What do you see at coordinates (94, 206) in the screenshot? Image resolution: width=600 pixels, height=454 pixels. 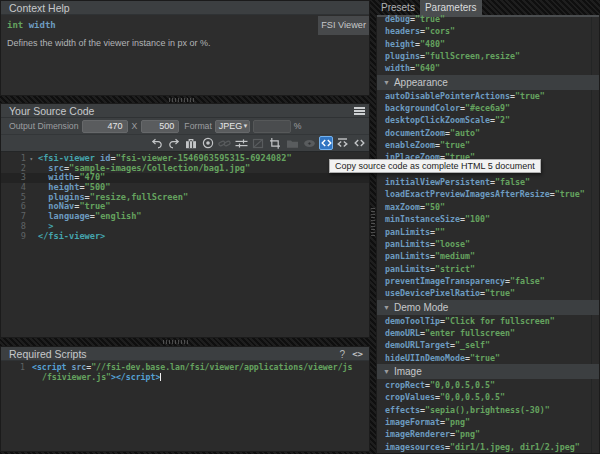 I see `code-token-str: "true"` at bounding box center [94, 206].